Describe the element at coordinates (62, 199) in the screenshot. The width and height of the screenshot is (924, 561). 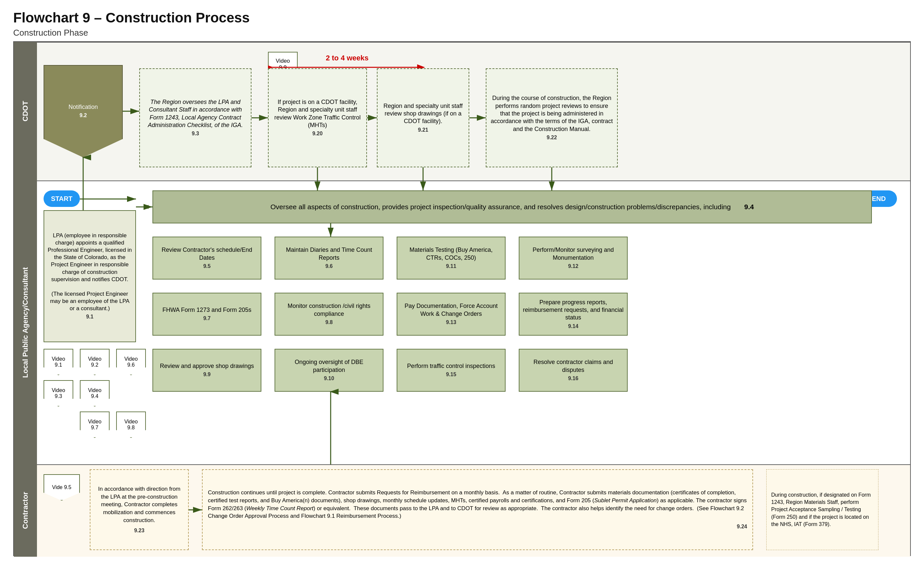
I see `start-label: START` at that location.